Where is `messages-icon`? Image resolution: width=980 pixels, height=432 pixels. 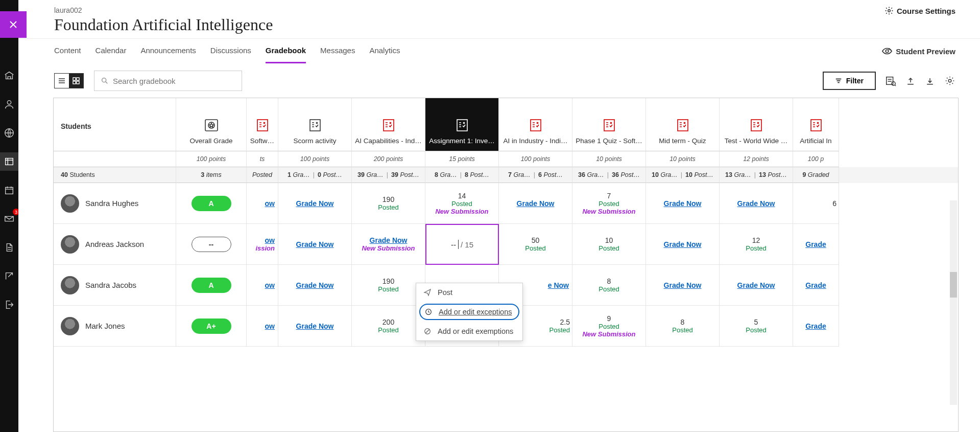 messages-icon is located at coordinates (9, 219).